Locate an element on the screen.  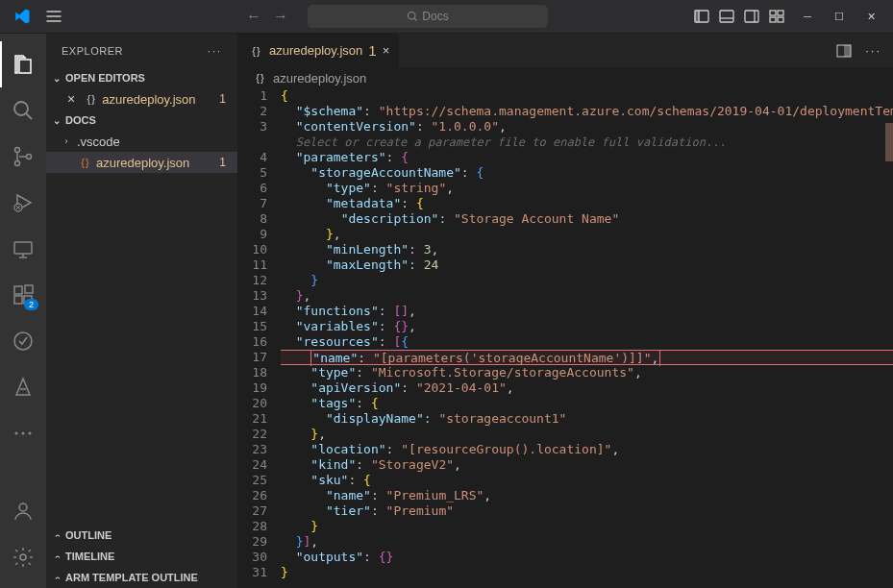
parameter-hint: Select or create a parameter file to ena… is located at coordinates (511, 142).